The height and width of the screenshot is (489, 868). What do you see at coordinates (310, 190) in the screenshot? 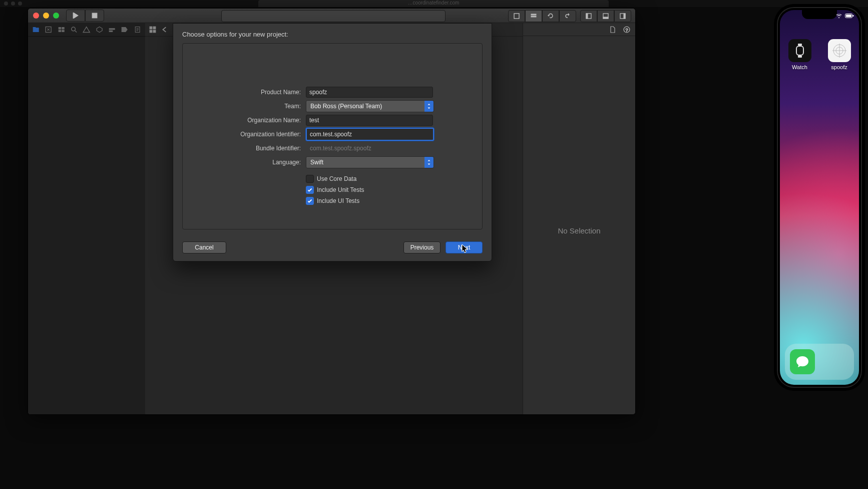
I see `unit-tests-checkbox` at bounding box center [310, 190].